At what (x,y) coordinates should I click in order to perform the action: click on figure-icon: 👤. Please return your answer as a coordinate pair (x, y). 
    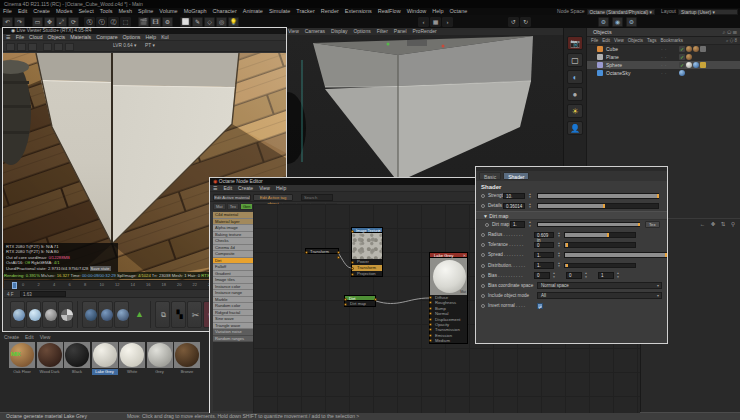
    Looking at the image, I should click on (575, 128).